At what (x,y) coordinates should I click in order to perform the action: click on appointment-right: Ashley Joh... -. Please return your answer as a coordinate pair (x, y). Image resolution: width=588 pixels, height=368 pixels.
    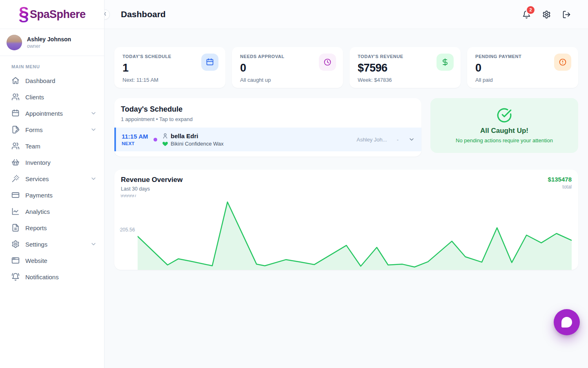
    Looking at the image, I should click on (385, 139).